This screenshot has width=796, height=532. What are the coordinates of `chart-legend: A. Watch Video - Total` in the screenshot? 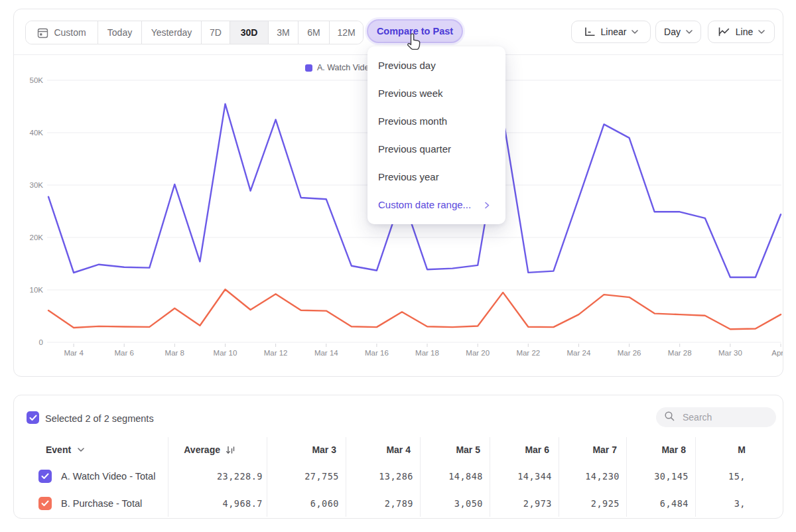 It's located at (337, 68).